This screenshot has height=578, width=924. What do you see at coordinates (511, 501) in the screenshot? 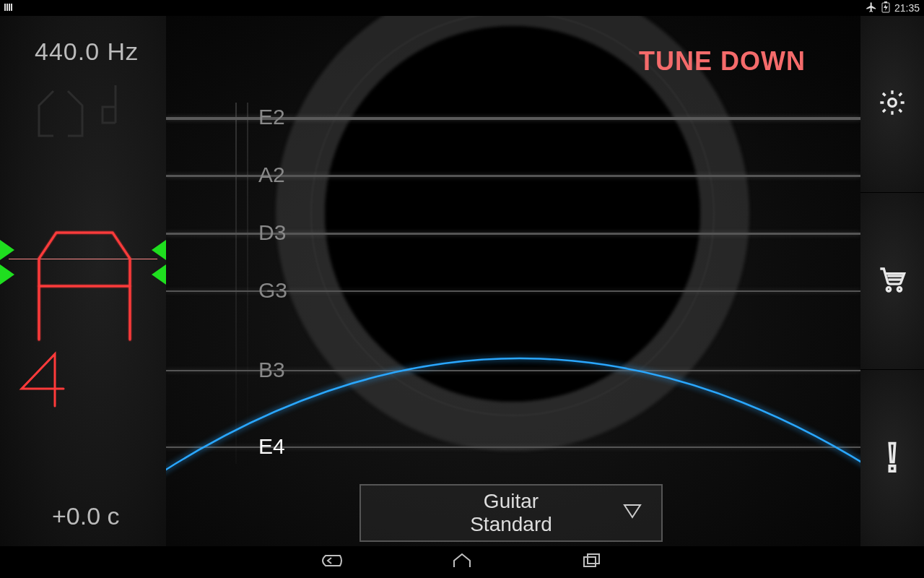
I see `tuning-line1: Guitar` at bounding box center [511, 501].